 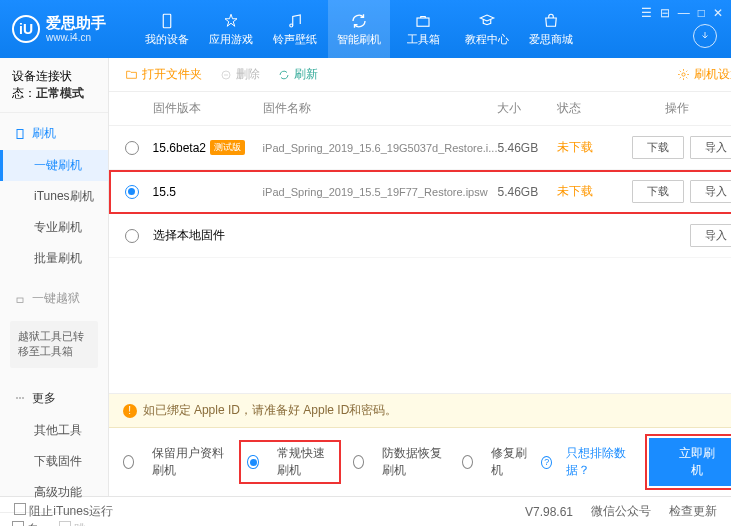 What do you see at coordinates (420, 192) in the screenshot?
I see `firmware-row-selected: 15.5 iPad_Spring_2019_15.5_19F77_Restore…` at bounding box center [420, 192].